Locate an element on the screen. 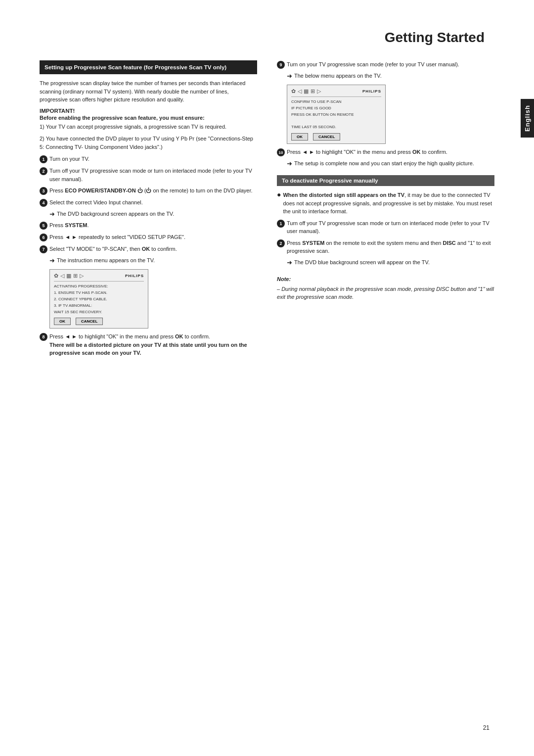 The height and width of the screenshot is (756, 534). ensure-1: 1) Your TV can accept progressive signal… is located at coordinates (148, 127).